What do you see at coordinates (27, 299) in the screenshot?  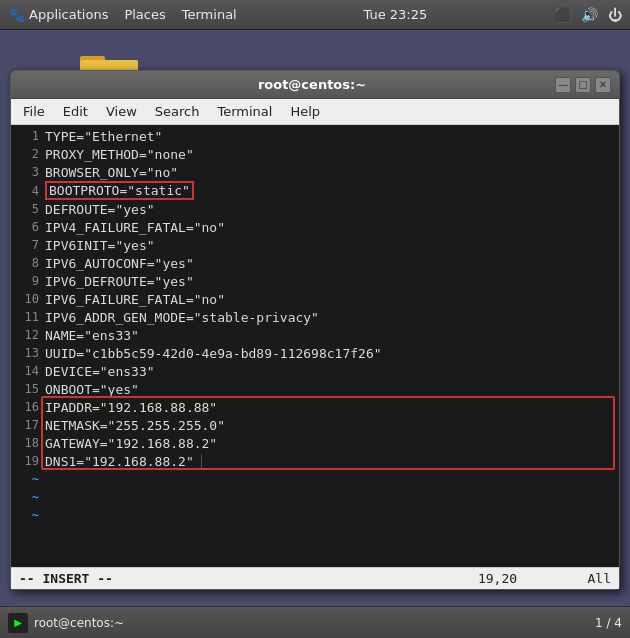 I see `line-number: 10` at bounding box center [27, 299].